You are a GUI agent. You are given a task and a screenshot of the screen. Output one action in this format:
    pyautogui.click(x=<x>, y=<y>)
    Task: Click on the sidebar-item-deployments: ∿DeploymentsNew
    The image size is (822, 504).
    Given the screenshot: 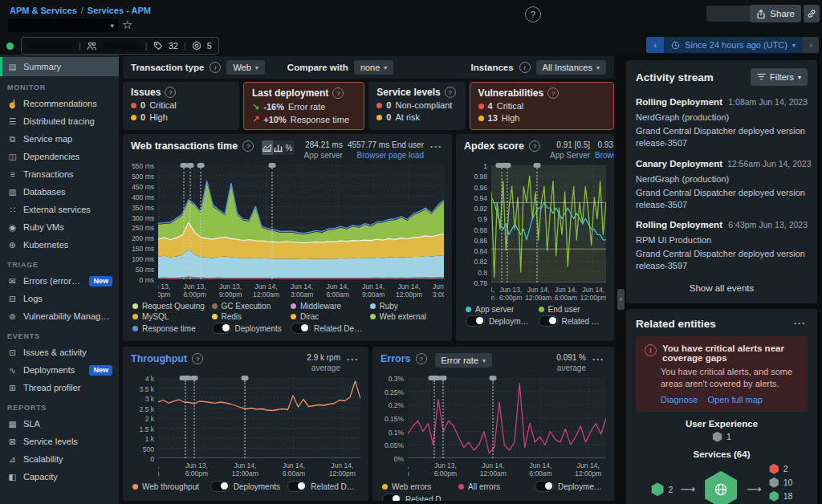 What is the action you would take?
    pyautogui.click(x=59, y=370)
    